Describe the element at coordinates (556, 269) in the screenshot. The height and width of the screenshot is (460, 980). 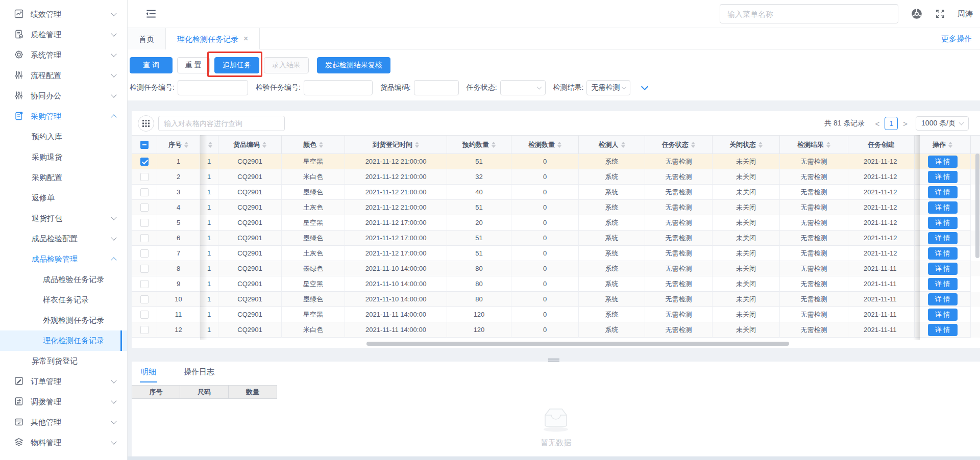
I see `table-row: 81CQ2901墨绿色2021-11-10 14:00:00800系统无需检测未…` at that location.